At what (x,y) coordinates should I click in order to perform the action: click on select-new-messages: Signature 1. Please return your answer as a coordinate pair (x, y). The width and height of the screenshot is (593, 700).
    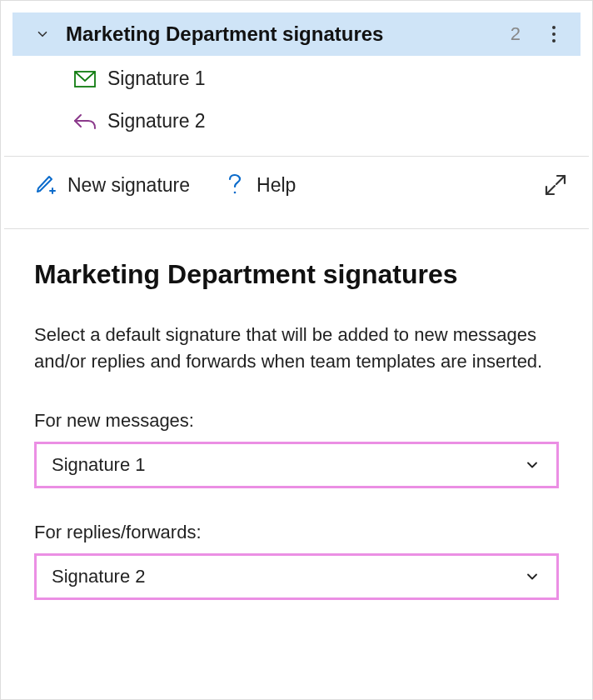
    Looking at the image, I should click on (296, 465).